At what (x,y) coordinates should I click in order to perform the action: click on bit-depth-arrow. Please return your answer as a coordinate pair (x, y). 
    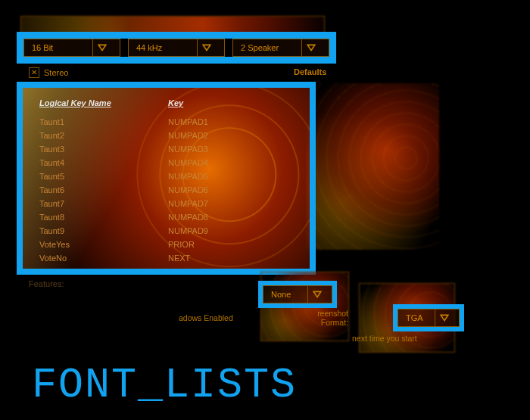
    Looking at the image, I should click on (101, 48).